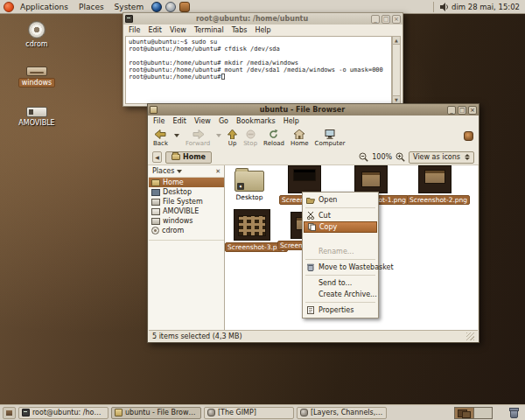 The height and width of the screenshot is (420, 525). What do you see at coordinates (435, 186) in the screenshot?
I see `file-screenshot-2-png: Screenshot-2.png` at bounding box center [435, 186].